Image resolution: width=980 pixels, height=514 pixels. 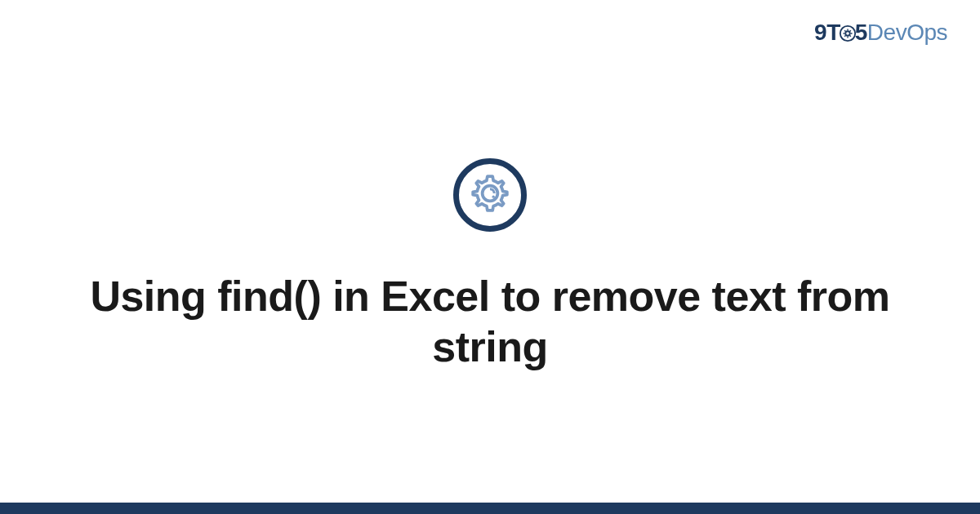 I want to click on footer-accent-bar, so click(x=490, y=508).